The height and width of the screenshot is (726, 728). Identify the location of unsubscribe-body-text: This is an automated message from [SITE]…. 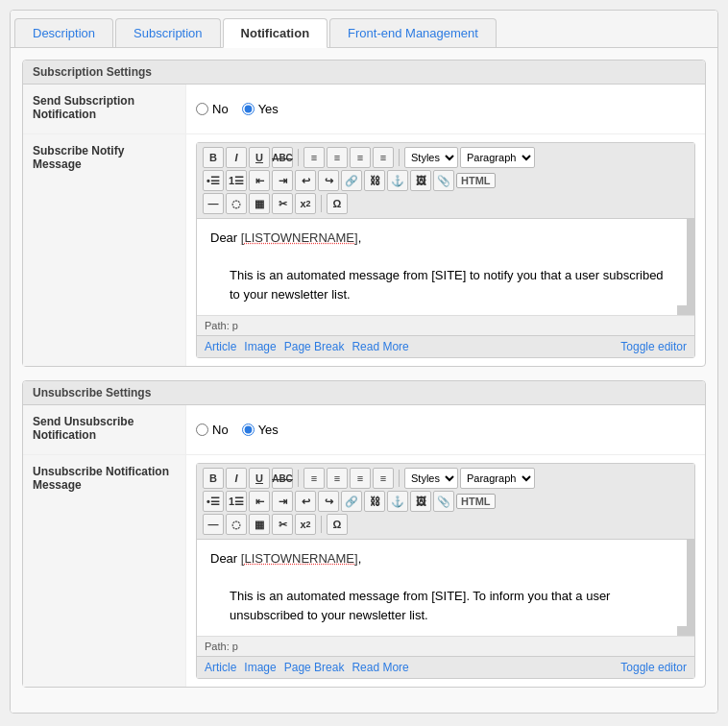
(451, 605).